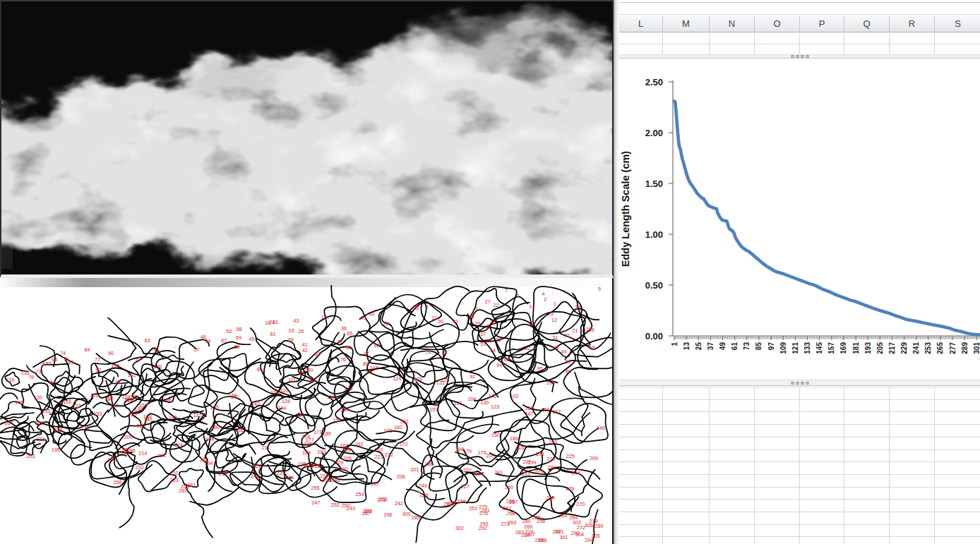  Describe the element at coordinates (191, 485) in the screenshot. I see `eddy-label: 261` at that location.